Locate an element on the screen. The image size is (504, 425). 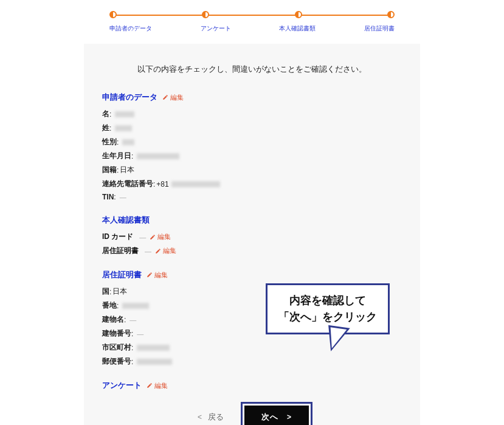
surname-value-redacted is located at coordinates (123, 128).